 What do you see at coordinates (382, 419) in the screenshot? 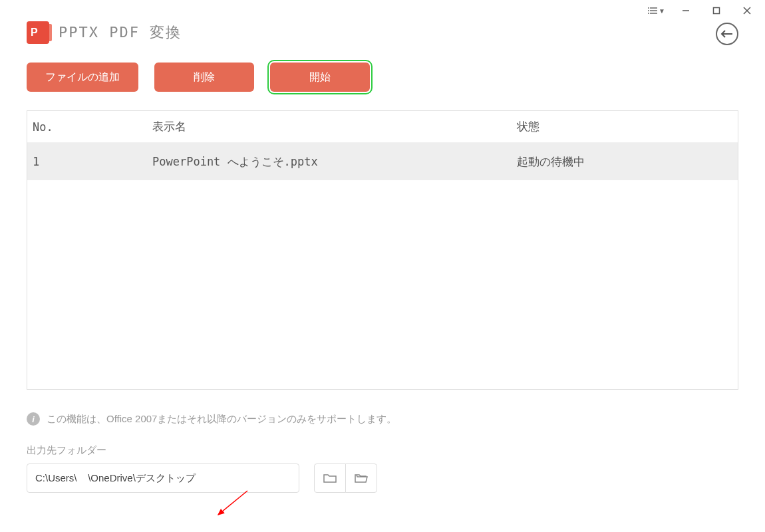
I see `hint-row: i この機能は、Office 2007またはそれ以降のバージョンのみをサポートし…` at bounding box center [382, 419].